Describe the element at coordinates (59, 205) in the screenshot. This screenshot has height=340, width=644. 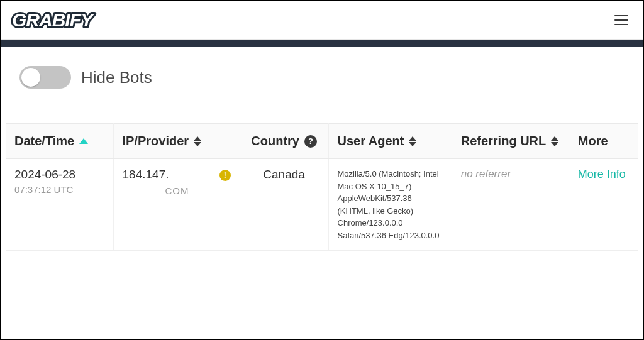
I see `cell-date: 2024-06-28 07:37:12 UTC` at that location.